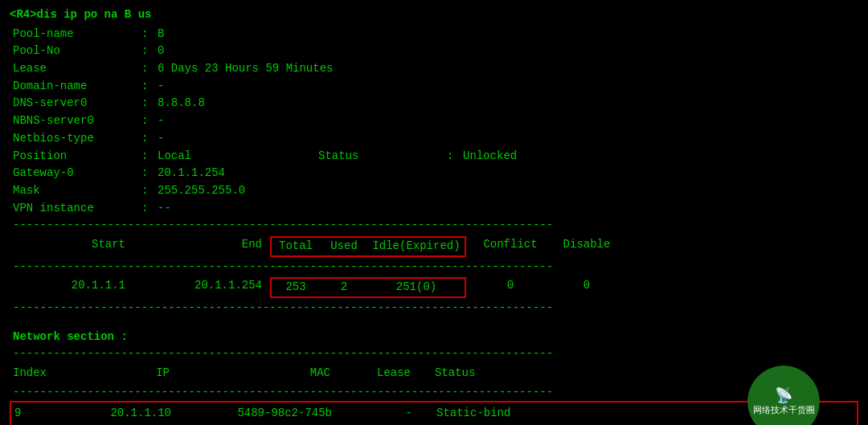 This screenshot has width=868, height=425. Describe the element at coordinates (436, 414) in the screenshot. I see `net-table-row-1: 9 20.1.1.10 5489-98c2-745b - Static-bind` at that location.